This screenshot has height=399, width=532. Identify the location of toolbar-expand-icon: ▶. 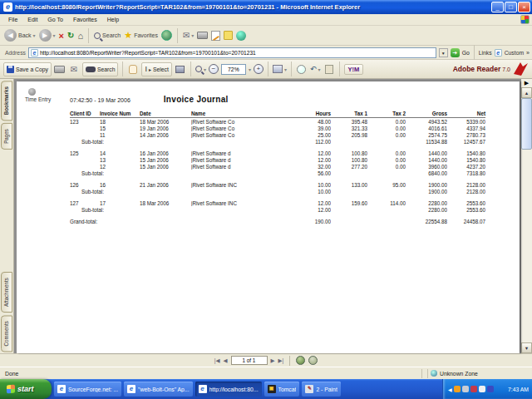
(527, 83).